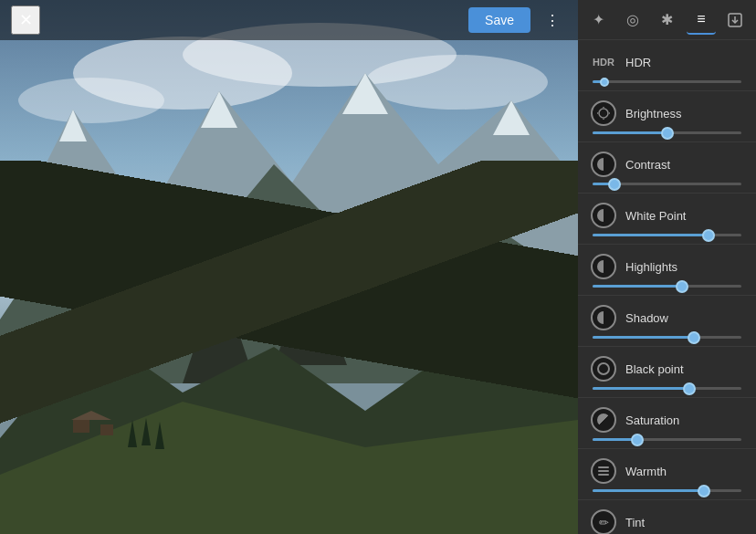 The height and width of the screenshot is (534, 756). What do you see at coordinates (604, 522) in the screenshot?
I see `tint-icon: ✏` at bounding box center [604, 522].